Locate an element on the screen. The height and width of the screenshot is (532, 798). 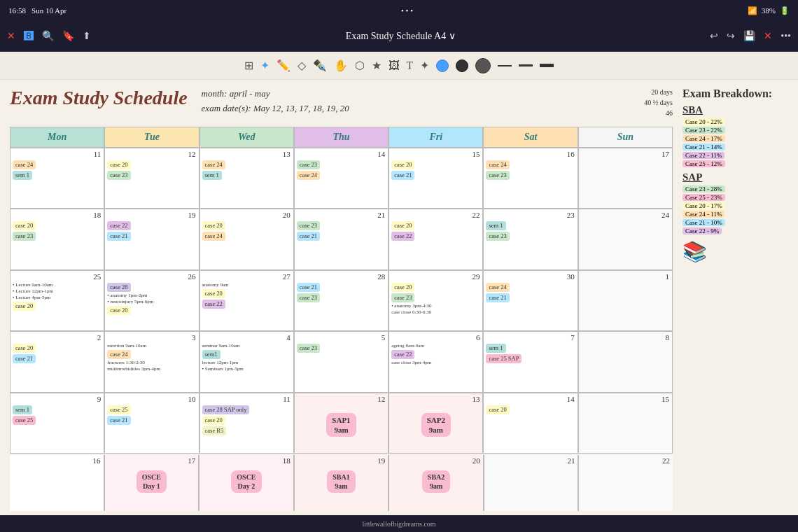
status-bar: 16:58 Sun 10 Apr • • • 📶 38% 🔋 is located at coordinates (399, 10).